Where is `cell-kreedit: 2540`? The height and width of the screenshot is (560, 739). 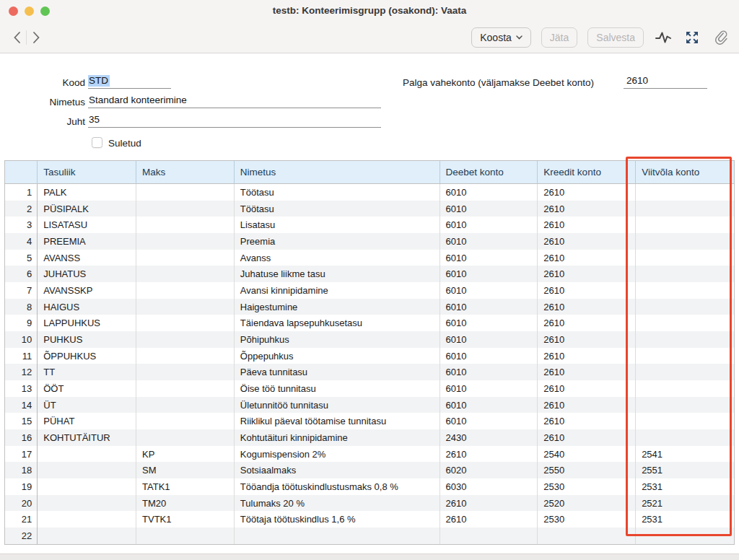
cell-kreedit: 2540 is located at coordinates (586, 455).